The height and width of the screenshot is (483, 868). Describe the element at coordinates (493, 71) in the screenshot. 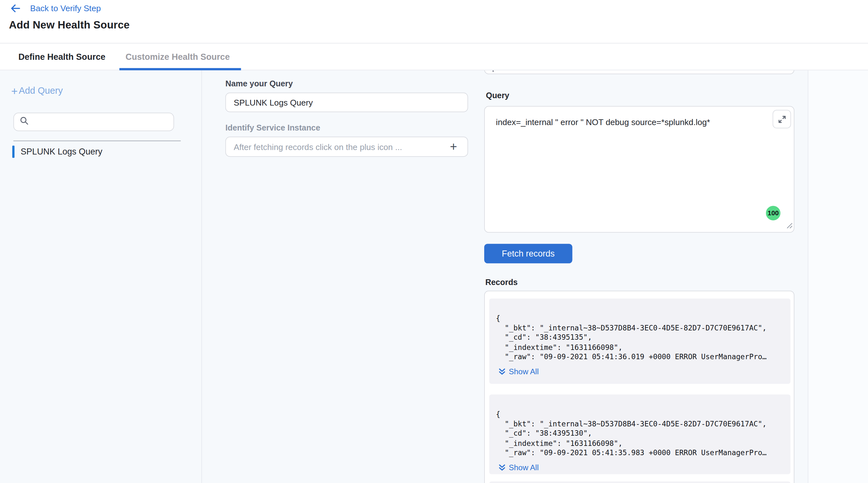

I see `cropped-text-fragment` at that location.